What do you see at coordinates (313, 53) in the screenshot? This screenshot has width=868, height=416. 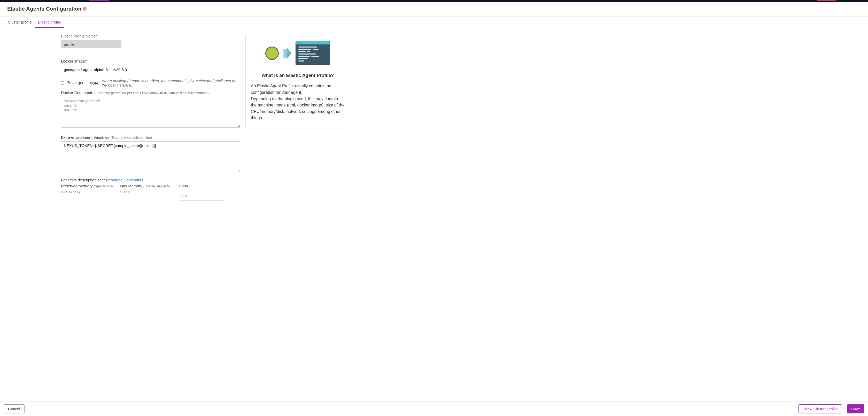 I see `terminal-window-icon` at bounding box center [313, 53].